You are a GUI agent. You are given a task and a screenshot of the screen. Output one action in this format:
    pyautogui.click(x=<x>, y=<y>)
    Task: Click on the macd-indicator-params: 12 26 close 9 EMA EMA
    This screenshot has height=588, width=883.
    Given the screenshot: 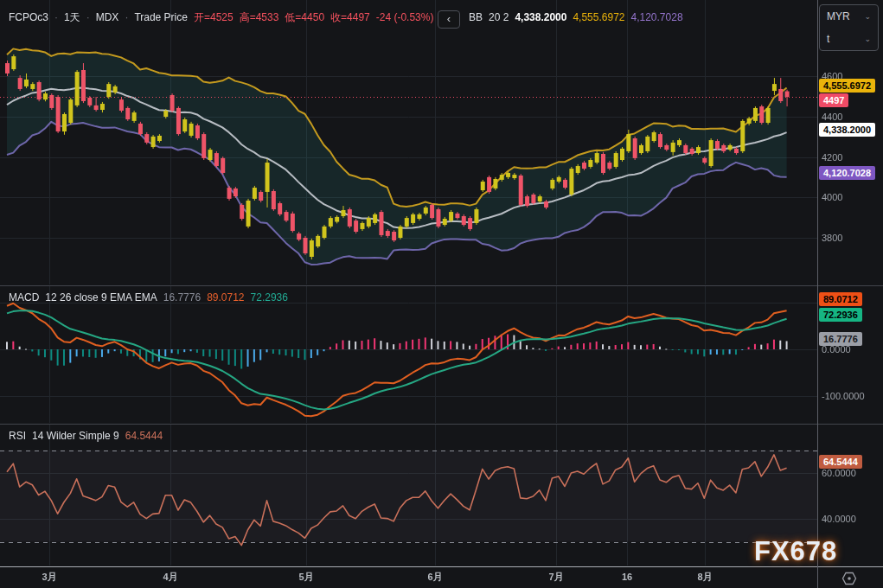 What is the action you would take?
    pyautogui.click(x=100, y=297)
    